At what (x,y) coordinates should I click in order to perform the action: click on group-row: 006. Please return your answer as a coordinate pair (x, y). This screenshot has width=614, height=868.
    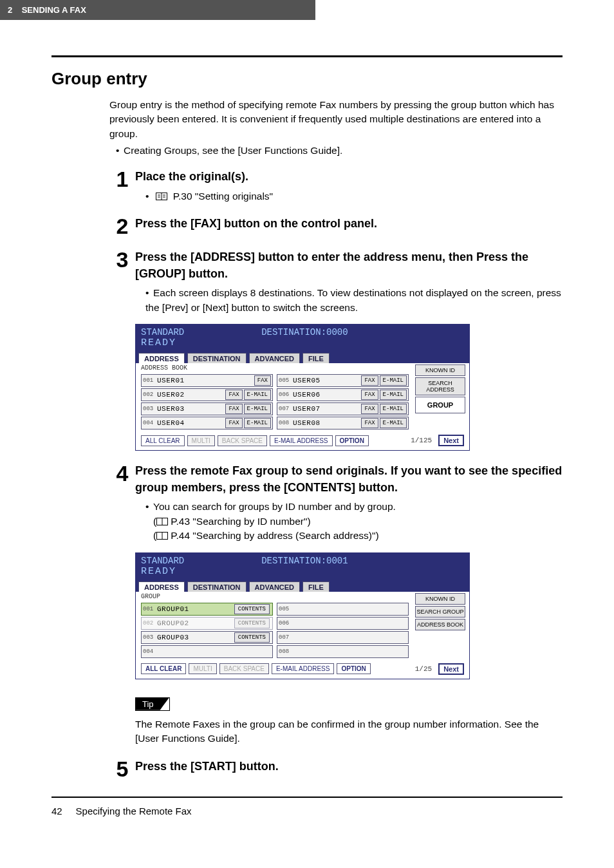
    Looking at the image, I should click on (342, 623).